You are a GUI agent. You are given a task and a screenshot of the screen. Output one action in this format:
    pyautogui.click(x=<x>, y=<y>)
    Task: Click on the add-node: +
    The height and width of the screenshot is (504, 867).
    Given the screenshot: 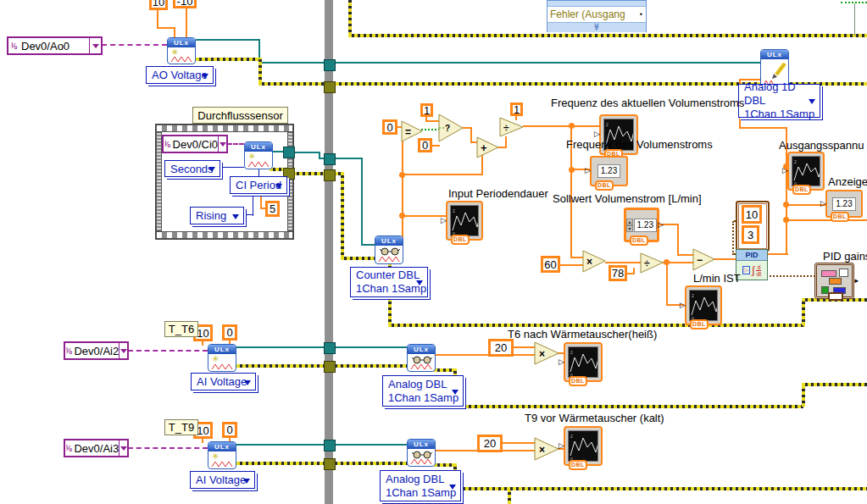 What is the action you would take?
    pyautogui.click(x=488, y=147)
    